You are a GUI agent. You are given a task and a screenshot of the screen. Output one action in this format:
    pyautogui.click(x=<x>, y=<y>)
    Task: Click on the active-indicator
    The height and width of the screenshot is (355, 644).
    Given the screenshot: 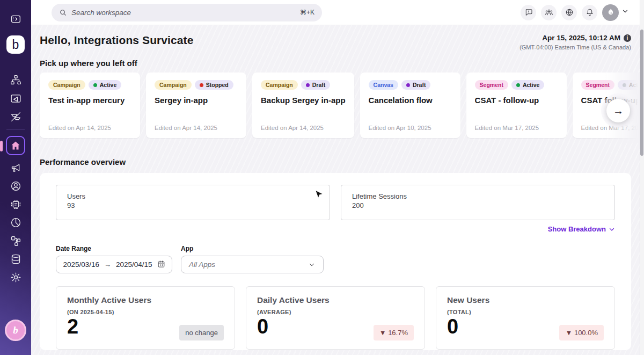 What is the action you would take?
    pyautogui.click(x=1, y=146)
    